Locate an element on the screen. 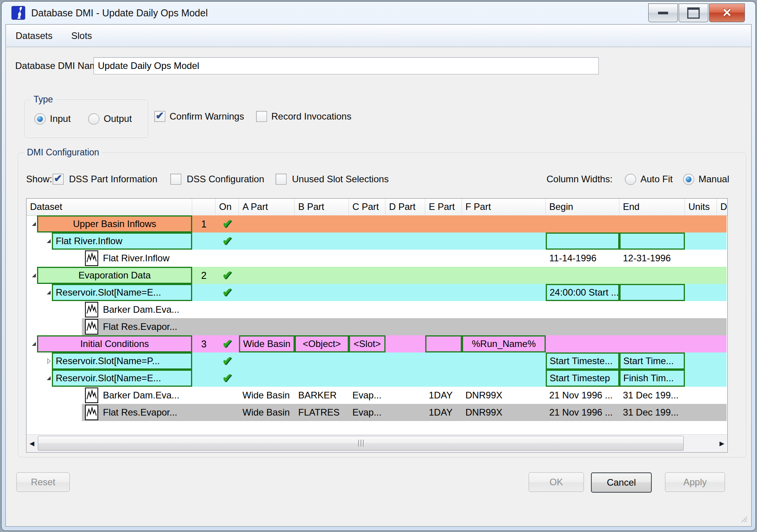 The width and height of the screenshot is (757, 532). column-header-units: Units is located at coordinates (701, 207).